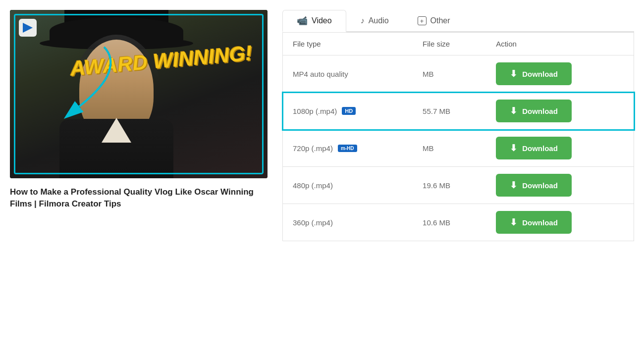  Describe the element at coordinates (449, 111) in the screenshot. I see `file-size-cell: 55.7 MB` at that location.